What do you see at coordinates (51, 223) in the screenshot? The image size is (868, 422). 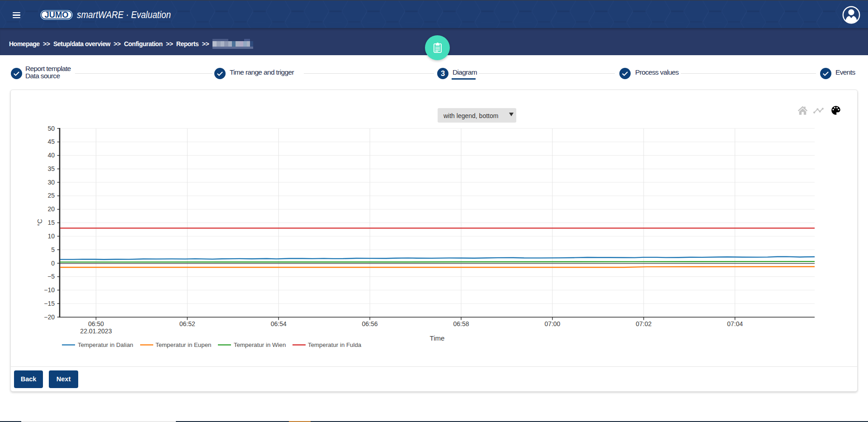 I see `svg-text: 15` at bounding box center [51, 223].